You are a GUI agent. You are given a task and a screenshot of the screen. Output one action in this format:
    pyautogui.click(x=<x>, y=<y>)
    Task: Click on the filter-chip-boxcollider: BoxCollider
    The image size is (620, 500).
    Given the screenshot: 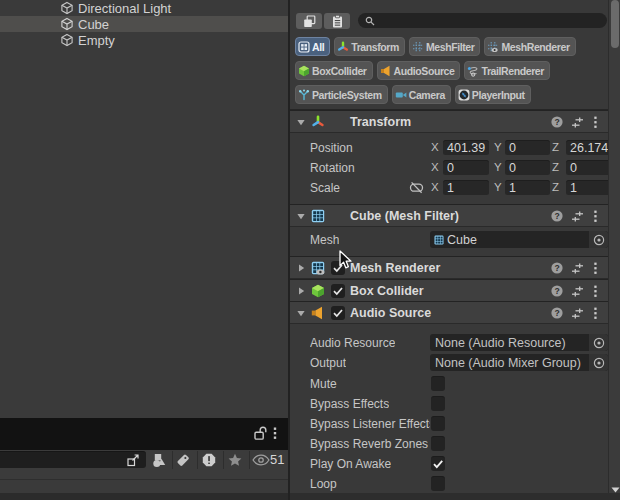 What is the action you would take?
    pyautogui.click(x=334, y=70)
    